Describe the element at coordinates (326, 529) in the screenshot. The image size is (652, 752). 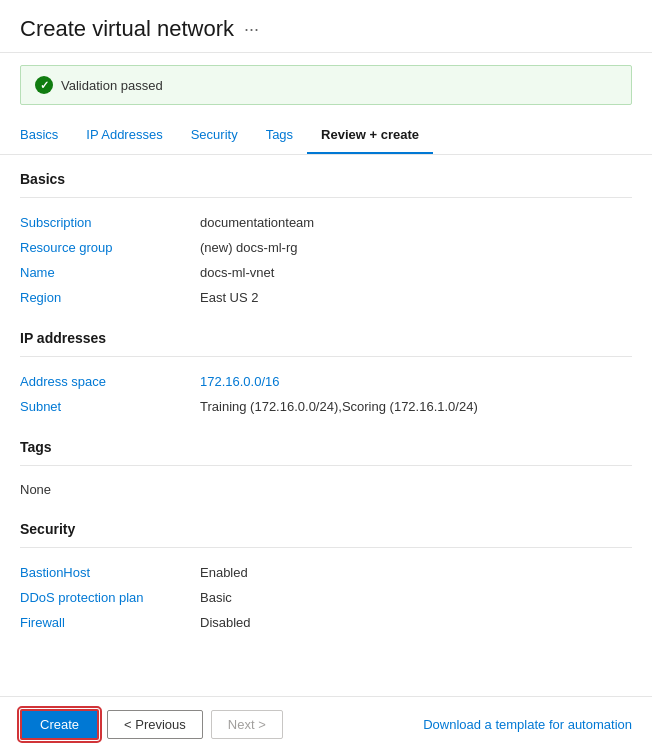
I see `section-security-title: Security` at that location.